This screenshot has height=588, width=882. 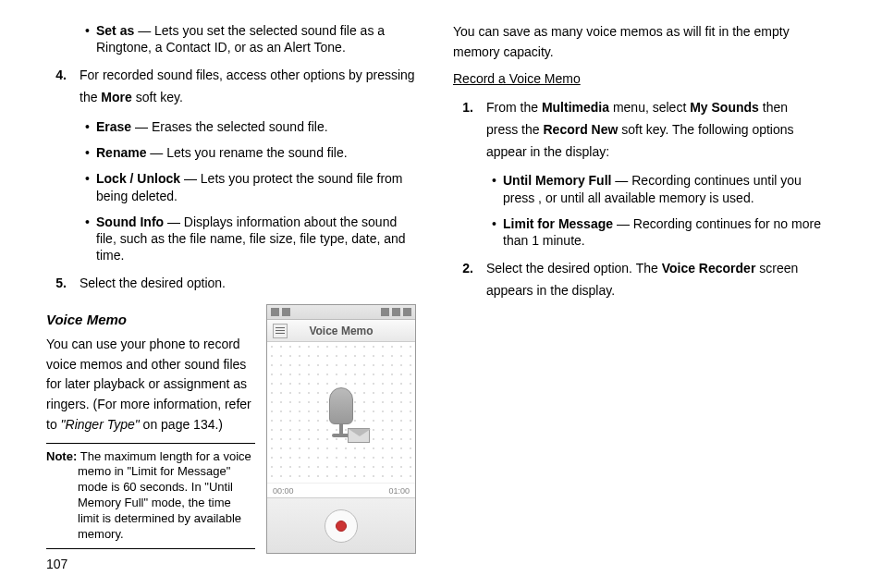 I want to click on battery-icon, so click(x=407, y=312).